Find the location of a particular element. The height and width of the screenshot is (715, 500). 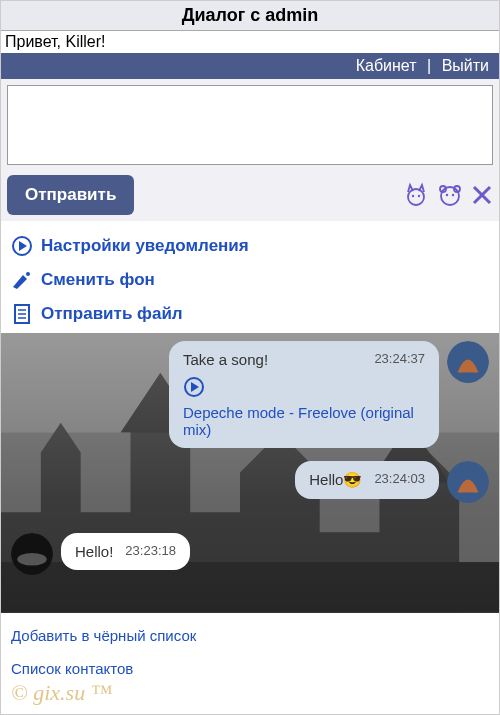

message-item: Hello! 23:23:18 is located at coordinates (100, 554).